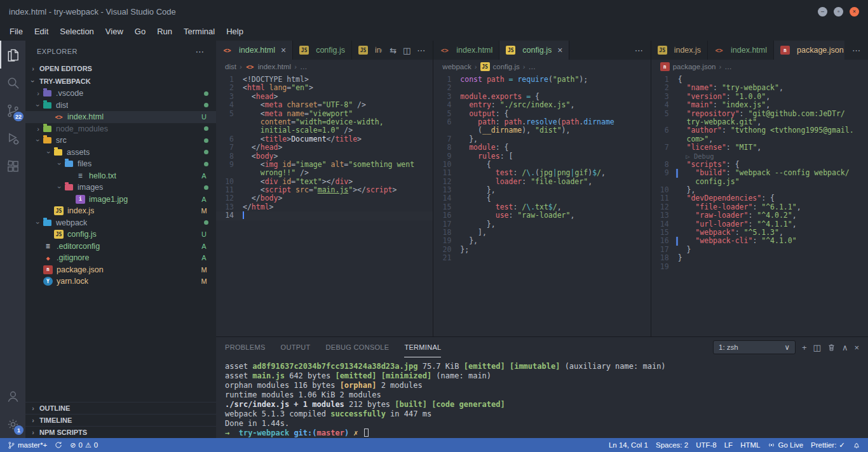  What do you see at coordinates (121, 199) in the screenshot?
I see `tree-item-image1-jpg: iimage1.jpgA` at bounding box center [121, 199].